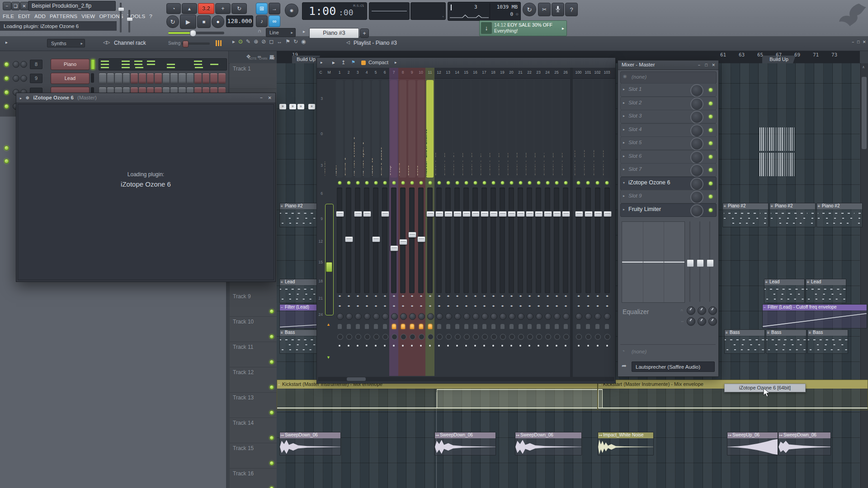 This screenshot has height=488, width=868. What do you see at coordinates (270, 98) in the screenshot?
I see `plugin-close-icon: ✕` at bounding box center [270, 98].